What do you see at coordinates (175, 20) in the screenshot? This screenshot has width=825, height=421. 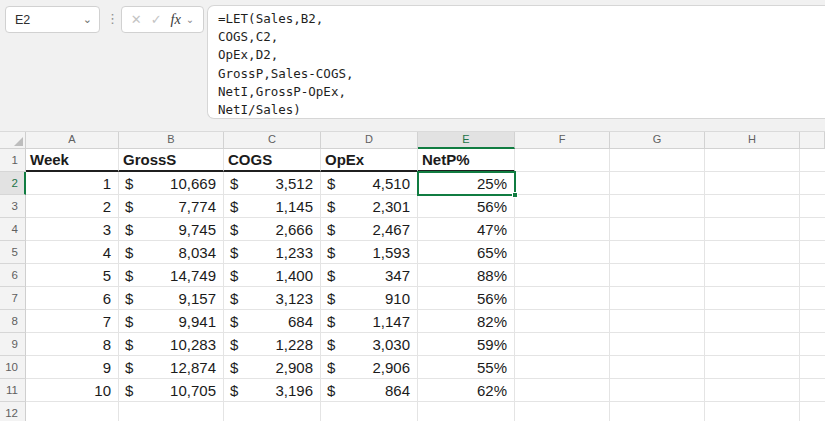 I see `insert-function-icon: fx` at bounding box center [175, 20].